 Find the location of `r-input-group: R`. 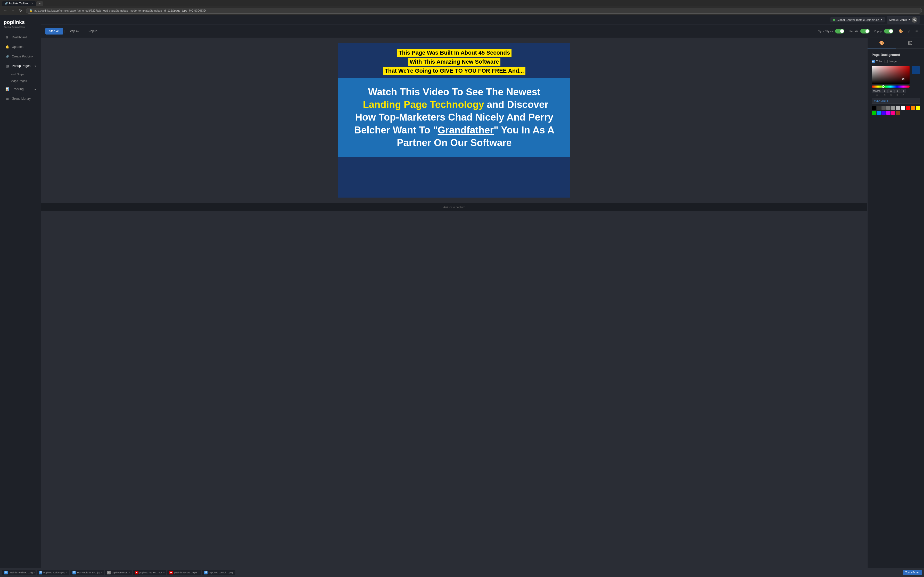

r-input-group: R is located at coordinates (885, 93).